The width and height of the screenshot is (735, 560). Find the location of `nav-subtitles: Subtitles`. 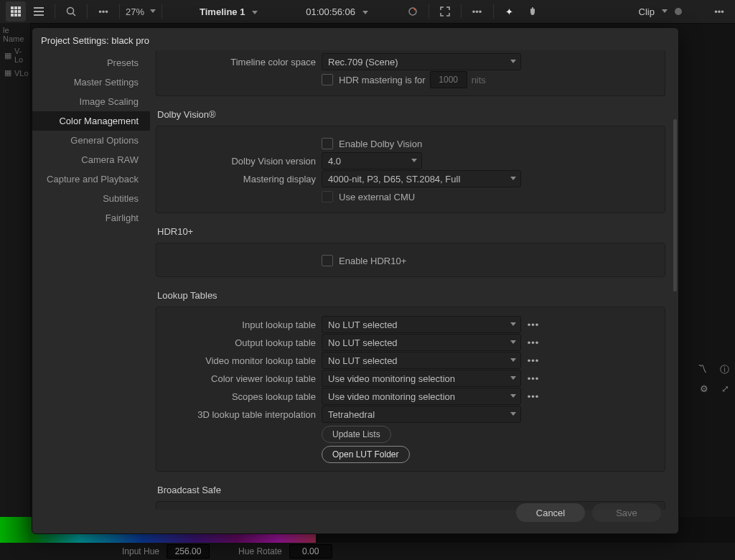

nav-subtitles: Subtitles is located at coordinates (91, 198).